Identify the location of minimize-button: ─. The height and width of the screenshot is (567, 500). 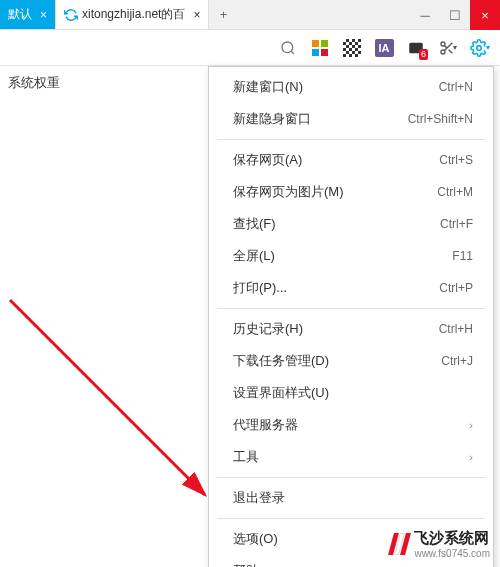
(425, 15).